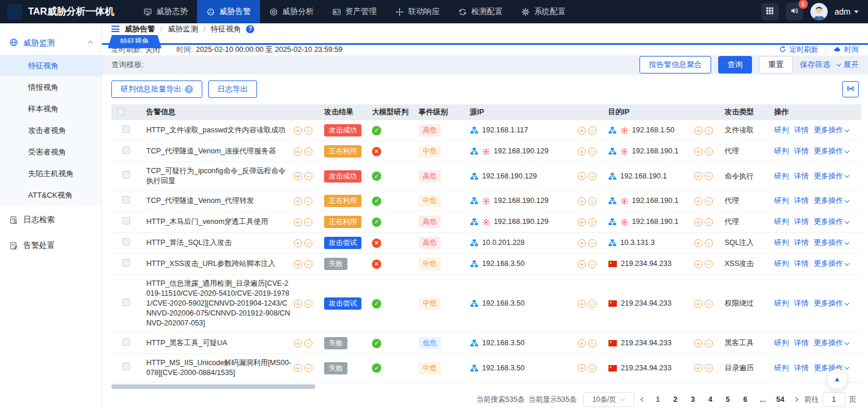 The image size is (868, 410). Describe the element at coordinates (51, 43) in the screenshot. I see `sidebar-group-threat-monitor: 威胁监测` at that location.